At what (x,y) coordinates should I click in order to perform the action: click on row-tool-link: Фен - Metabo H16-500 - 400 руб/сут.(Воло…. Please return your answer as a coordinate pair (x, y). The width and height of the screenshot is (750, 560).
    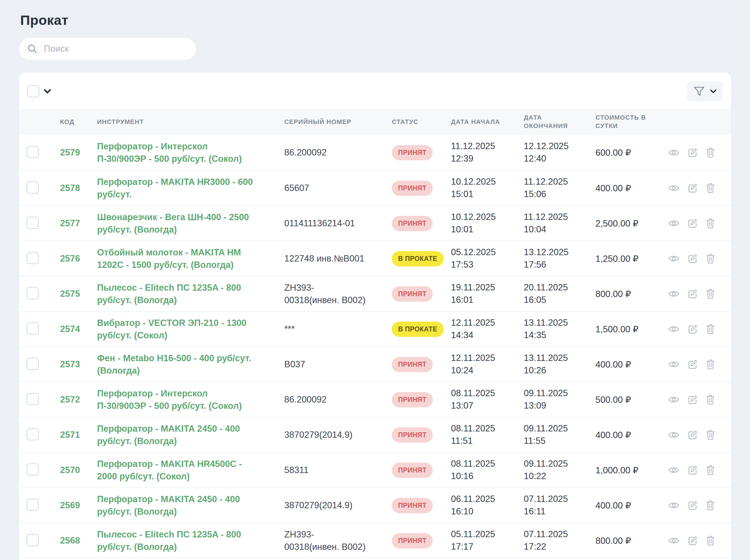
    Looking at the image, I should click on (190, 364).